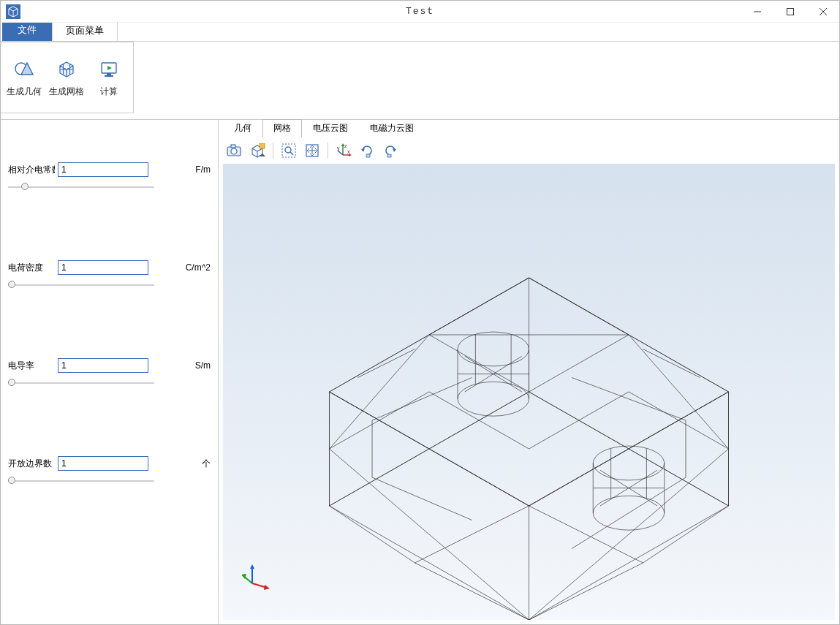  What do you see at coordinates (109, 77) in the screenshot?
I see `compute-button: 计算` at bounding box center [109, 77].